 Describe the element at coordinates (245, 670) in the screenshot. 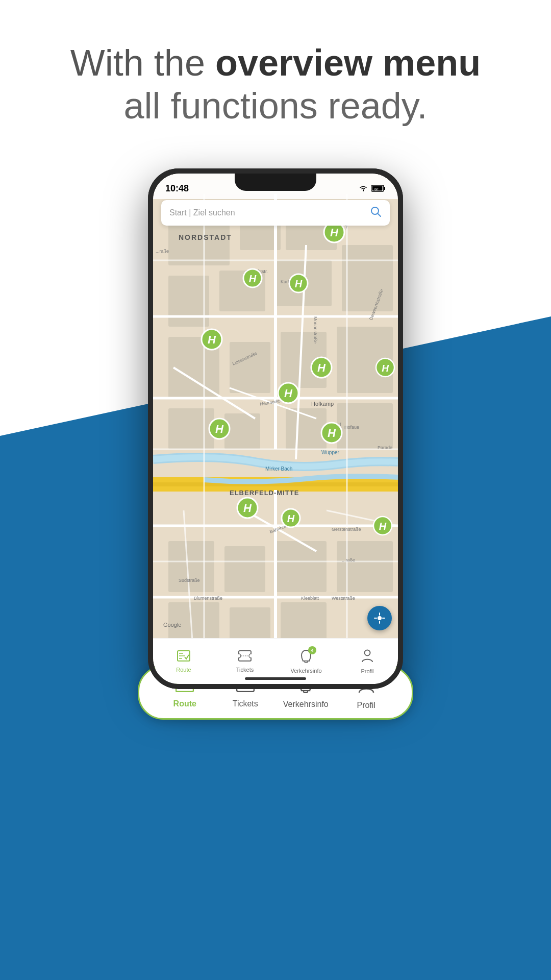

I see `phone-nav-tickets-label: Tickets` at that location.